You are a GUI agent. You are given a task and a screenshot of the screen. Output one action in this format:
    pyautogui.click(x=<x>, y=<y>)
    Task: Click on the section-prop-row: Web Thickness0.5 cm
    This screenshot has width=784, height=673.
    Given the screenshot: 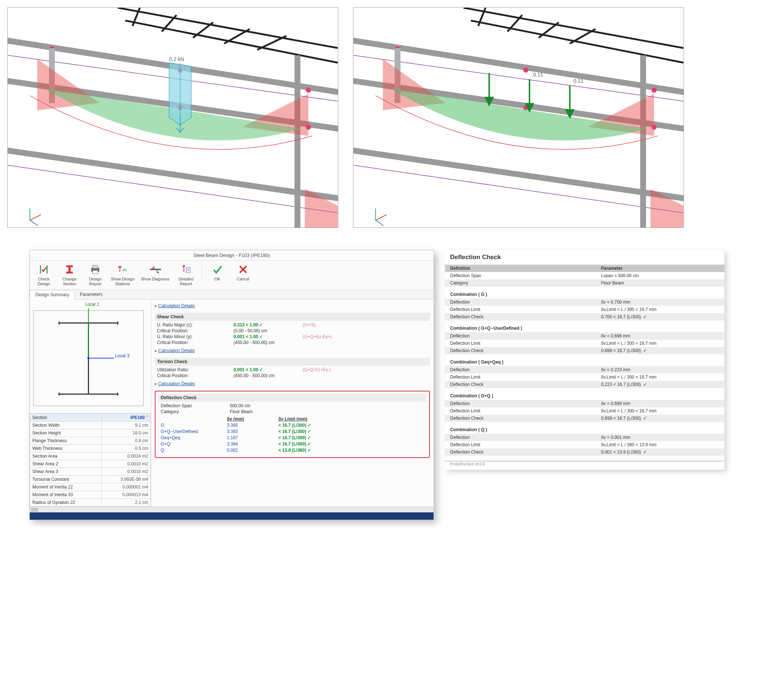 What is the action you would take?
    pyautogui.click(x=90, y=449)
    